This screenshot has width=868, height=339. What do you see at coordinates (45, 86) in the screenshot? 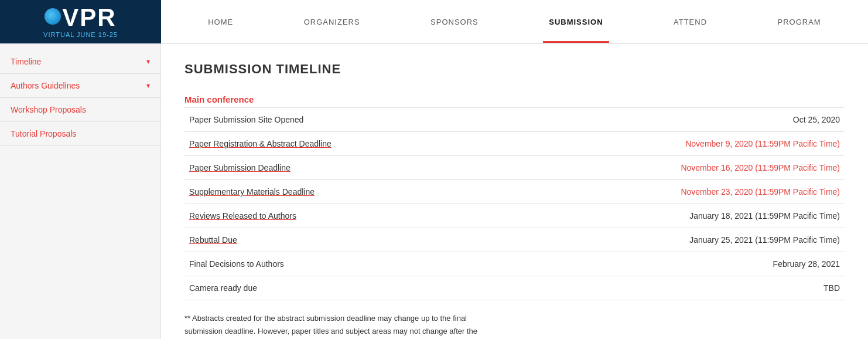
I see `sidebar-item-label: Authors Guidelines` at bounding box center [45, 86].